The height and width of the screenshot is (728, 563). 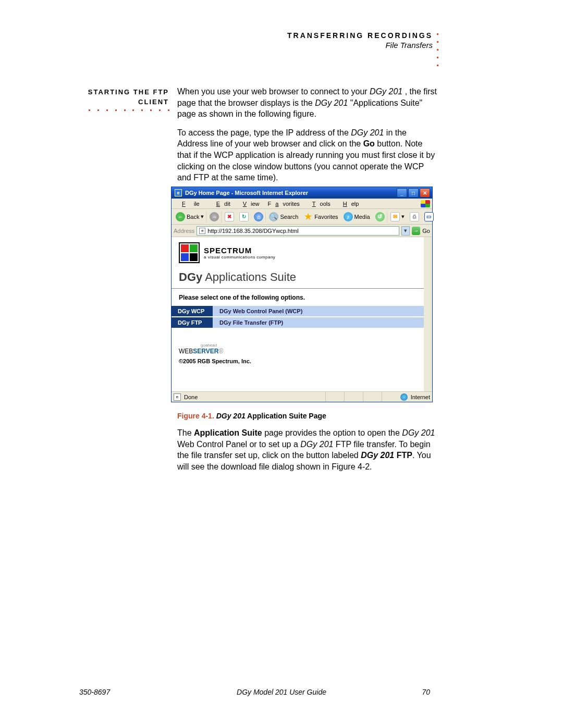 What do you see at coordinates (414, 217) in the screenshot?
I see `print-icon: ⎙` at bounding box center [414, 217].